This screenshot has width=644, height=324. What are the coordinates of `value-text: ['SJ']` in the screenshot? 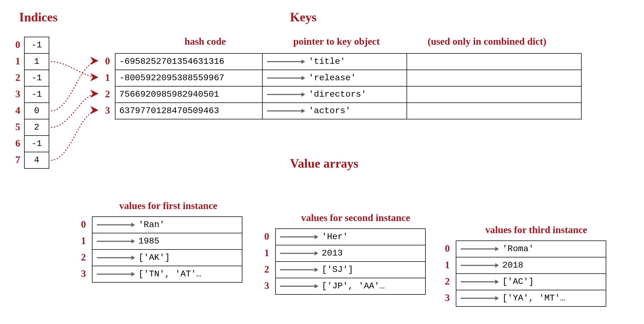 It's located at (338, 270).